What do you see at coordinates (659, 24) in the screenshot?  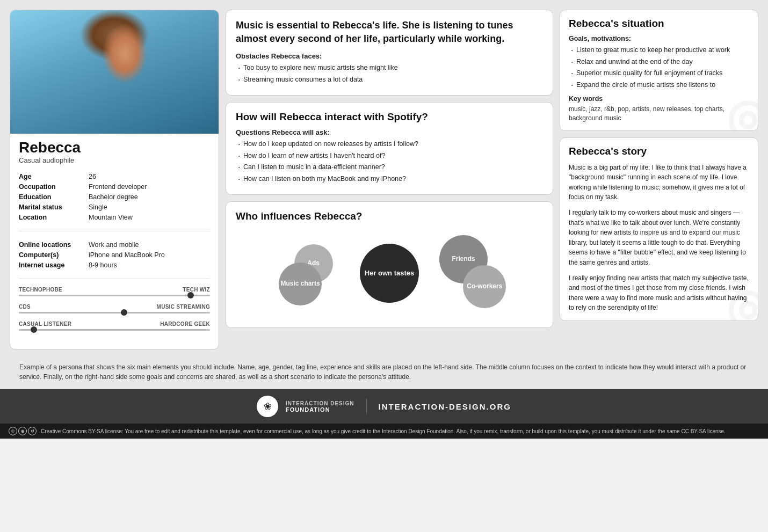 I see `situation-title: Rebecca's situation` at bounding box center [659, 24].